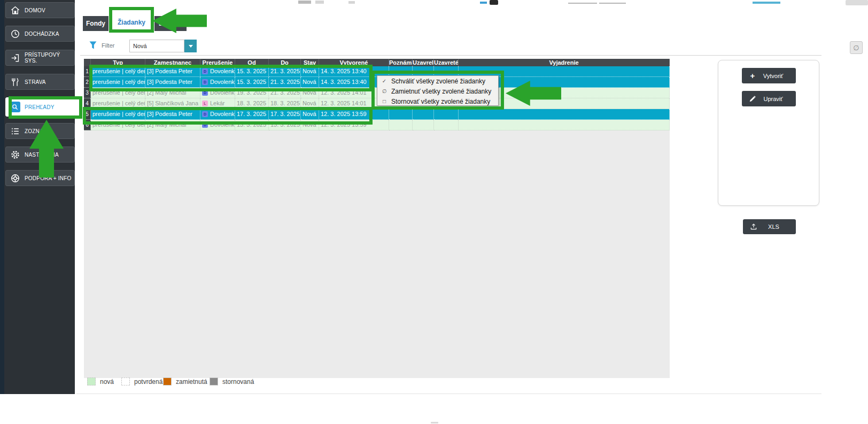 The image size is (868, 424). What do you see at coordinates (773, 99) in the screenshot?
I see `edit-button-label: Upraviť` at bounding box center [773, 99].